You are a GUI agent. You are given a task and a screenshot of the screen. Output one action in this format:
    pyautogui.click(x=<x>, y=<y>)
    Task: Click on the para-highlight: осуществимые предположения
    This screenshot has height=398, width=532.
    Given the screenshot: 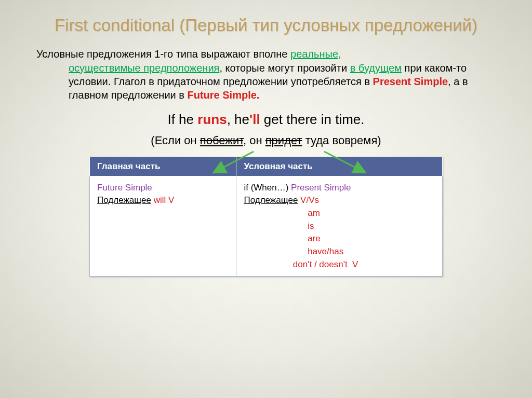 What is the action you would take?
    pyautogui.click(x=144, y=68)
    